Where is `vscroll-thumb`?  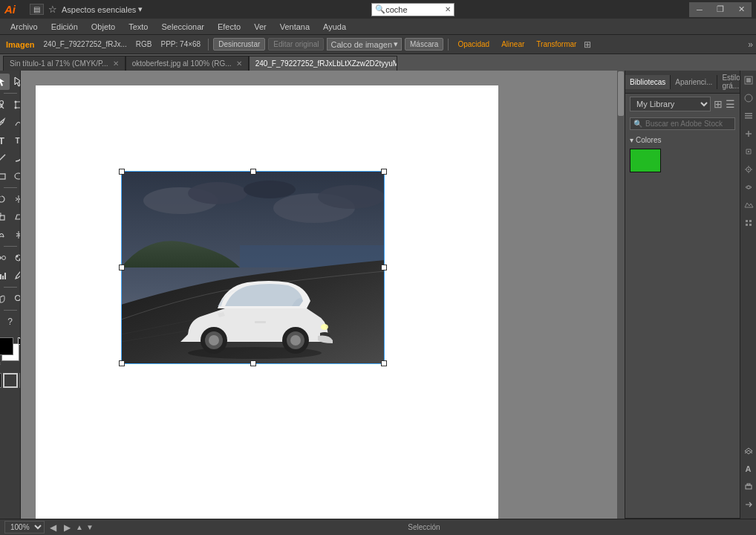
vscroll-thumb is located at coordinates (621, 94).